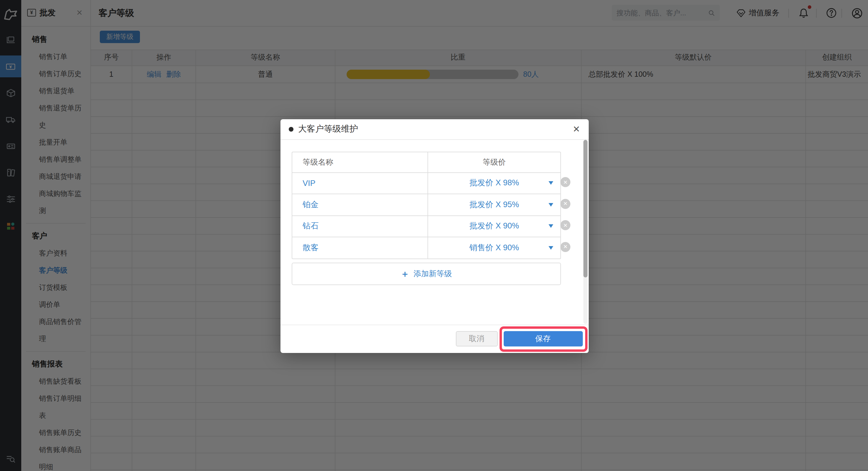 Image resolution: width=868 pixels, height=471 pixels. Describe the element at coordinates (494, 205) in the screenshot. I see `level-price-select: 批发价 X 95%` at that location.